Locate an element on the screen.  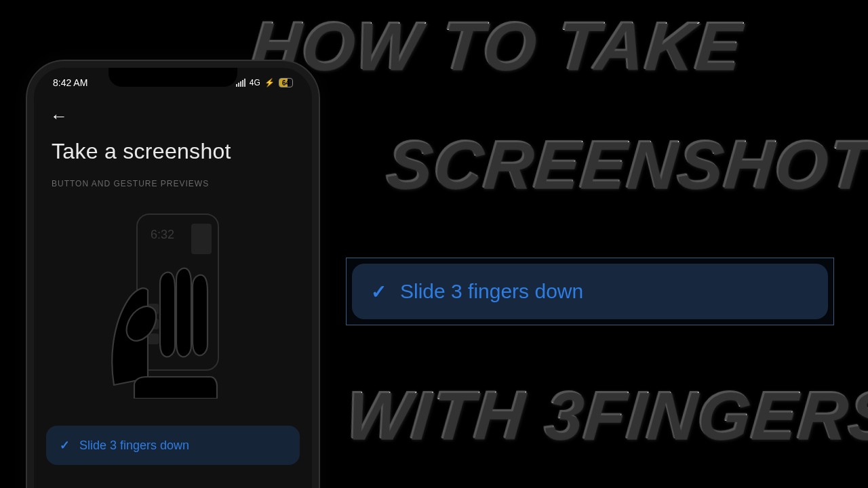
highlight-label: Slide 3 fingers down is located at coordinates (492, 291).